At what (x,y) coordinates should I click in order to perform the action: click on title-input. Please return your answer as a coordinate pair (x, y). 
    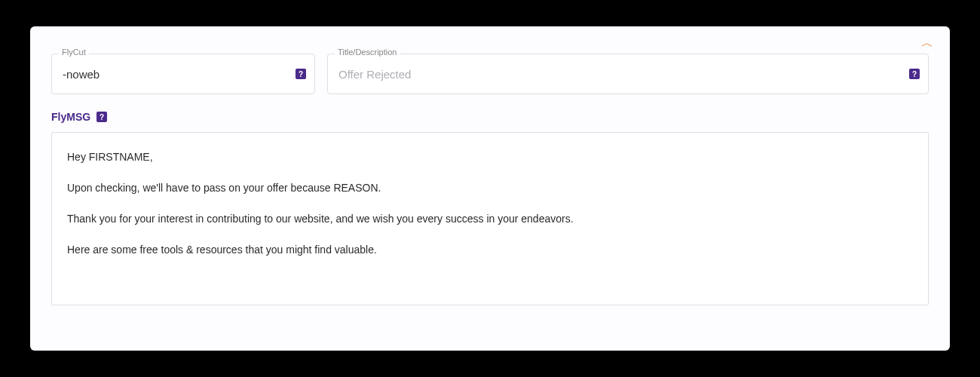
    Looking at the image, I should click on (628, 74).